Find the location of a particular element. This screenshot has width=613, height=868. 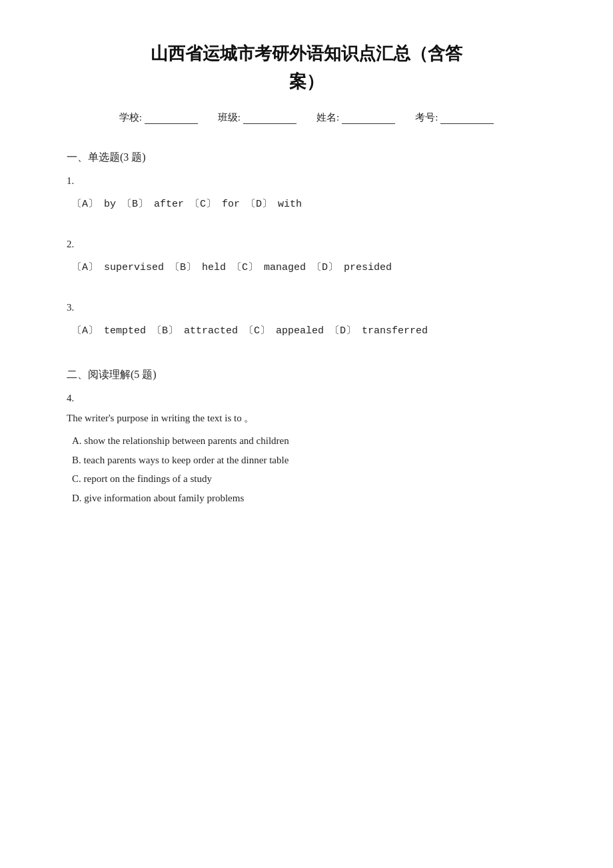

question-2-options: 〔A〕 supervised 〔B〕 held 〔C〕 managed 〔D〕 … is located at coordinates (306, 268).